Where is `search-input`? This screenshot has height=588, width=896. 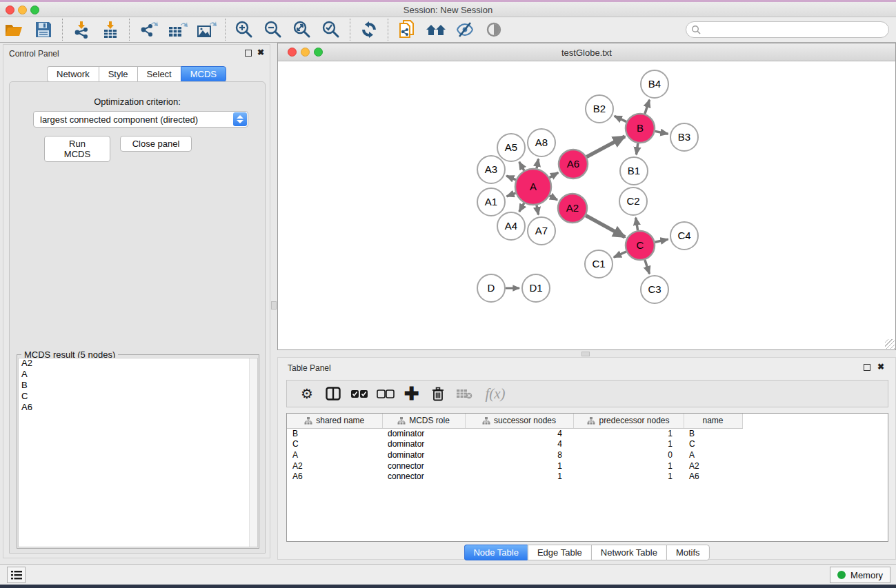
search-input is located at coordinates (795, 30).